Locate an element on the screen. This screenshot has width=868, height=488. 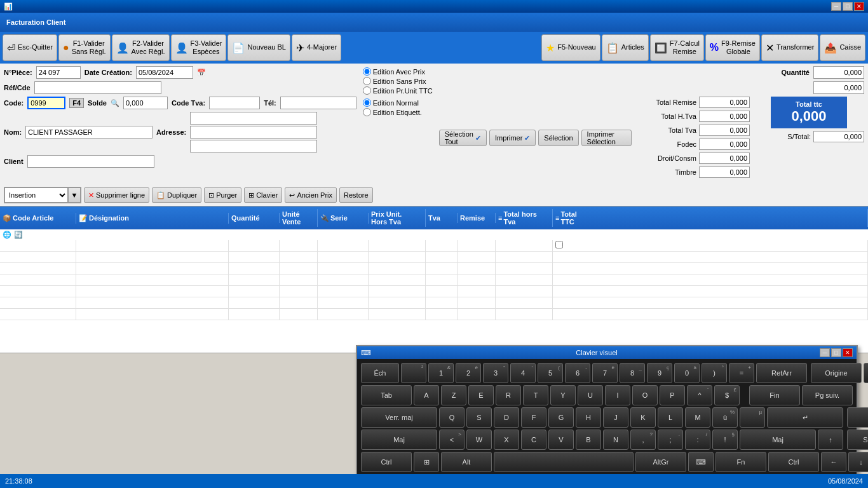
adresse-line1-input is located at coordinates (254, 118).